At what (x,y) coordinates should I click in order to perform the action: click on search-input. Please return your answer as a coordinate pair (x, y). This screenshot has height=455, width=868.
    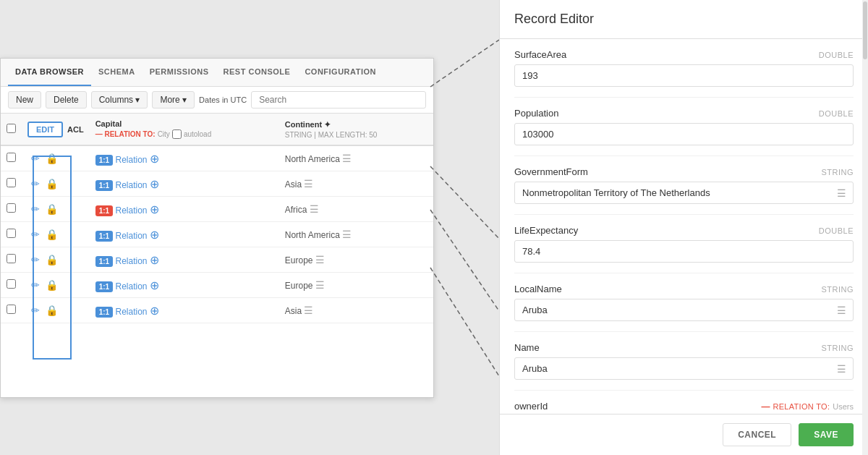
    Looking at the image, I should click on (339, 100).